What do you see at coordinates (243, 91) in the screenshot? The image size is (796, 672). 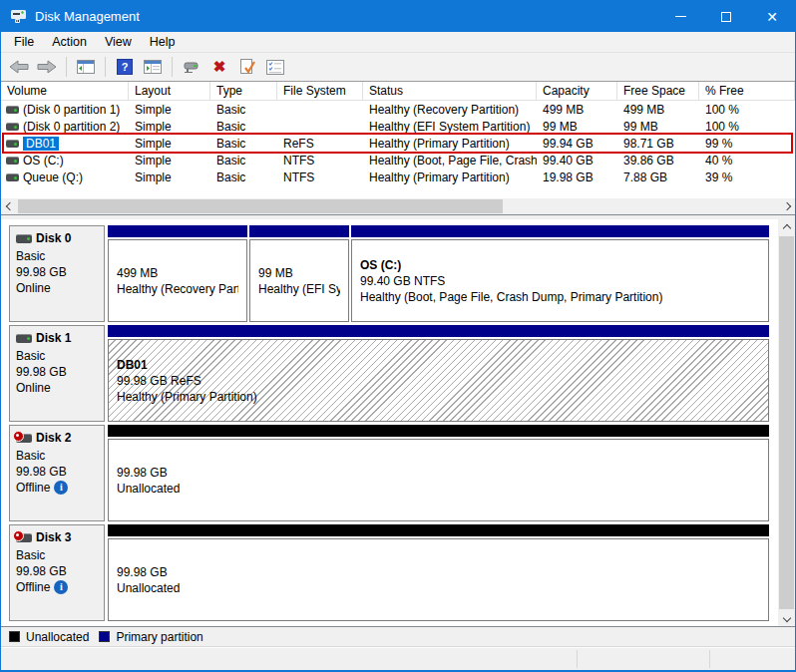 I see `col-type: Type` at bounding box center [243, 91].